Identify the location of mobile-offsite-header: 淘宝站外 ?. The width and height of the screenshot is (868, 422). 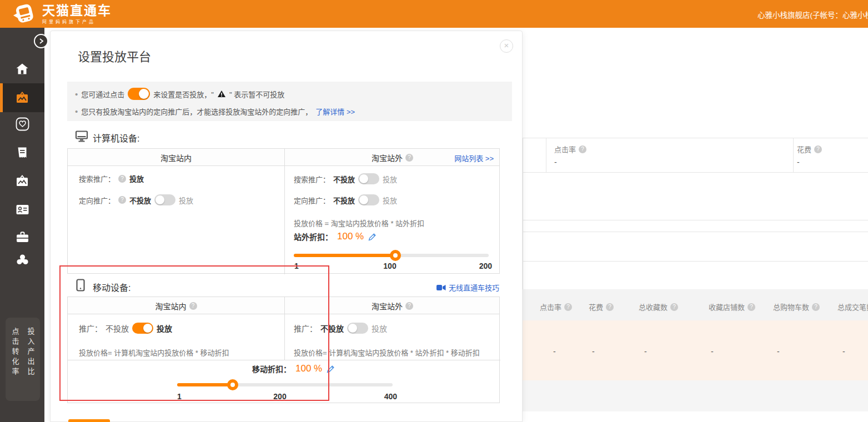
(392, 305).